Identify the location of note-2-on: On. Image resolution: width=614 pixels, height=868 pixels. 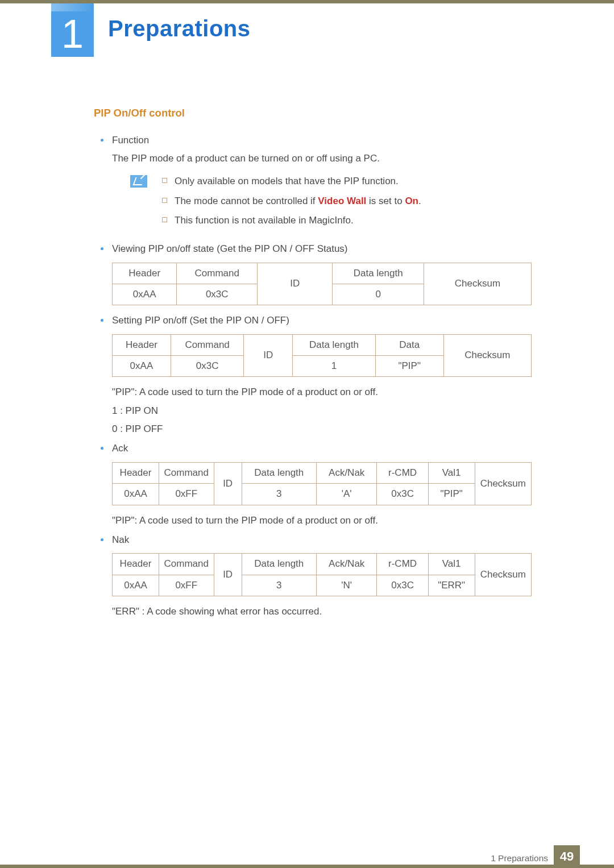
(412, 201).